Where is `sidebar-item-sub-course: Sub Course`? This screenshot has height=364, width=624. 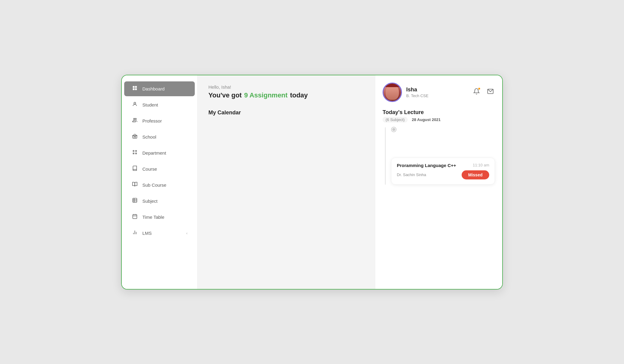
sidebar-item-sub-course: Sub Course is located at coordinates (159, 185).